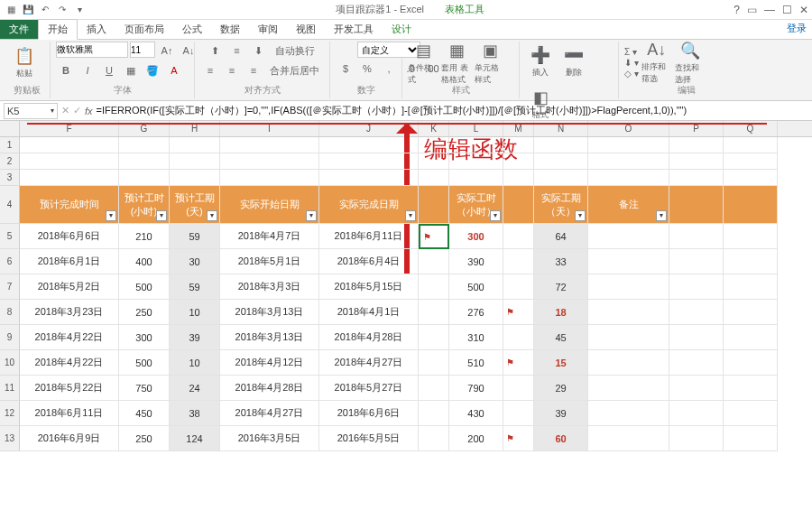 This screenshot has width=812, height=520. Describe the element at coordinates (476, 205) in the screenshot. I see `table-header: 实际工时（小时）▾` at that location.